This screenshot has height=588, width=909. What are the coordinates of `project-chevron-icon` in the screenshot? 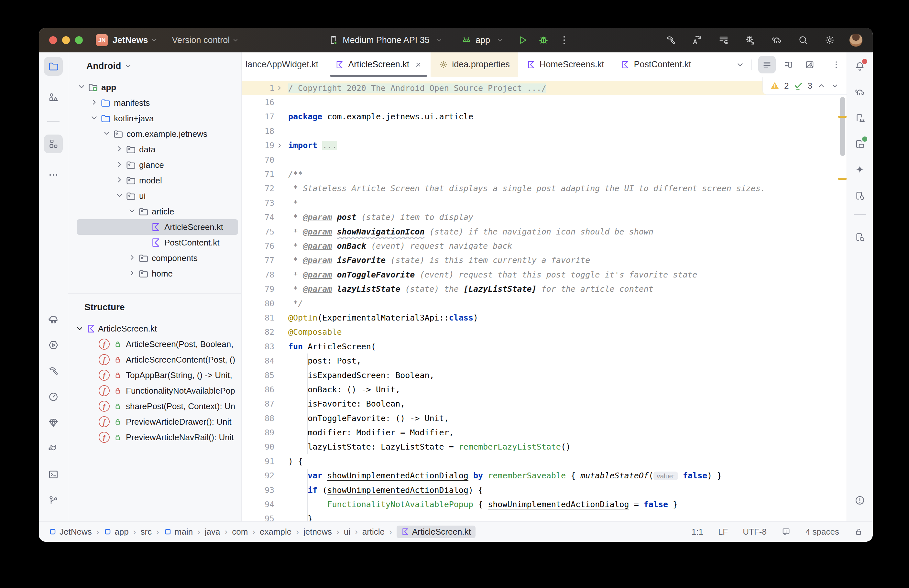 It's located at (154, 40).